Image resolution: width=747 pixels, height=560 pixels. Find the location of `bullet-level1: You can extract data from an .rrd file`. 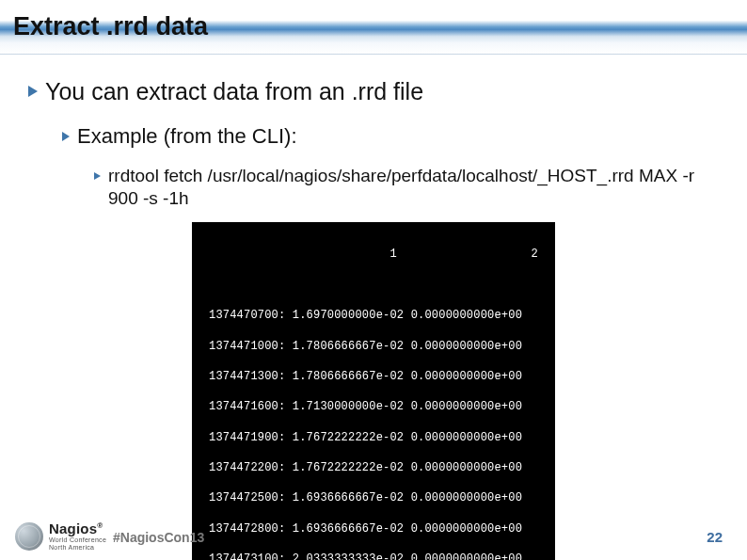

bullet-level1: You can extract data from an .rrd file is located at coordinates (388, 92).